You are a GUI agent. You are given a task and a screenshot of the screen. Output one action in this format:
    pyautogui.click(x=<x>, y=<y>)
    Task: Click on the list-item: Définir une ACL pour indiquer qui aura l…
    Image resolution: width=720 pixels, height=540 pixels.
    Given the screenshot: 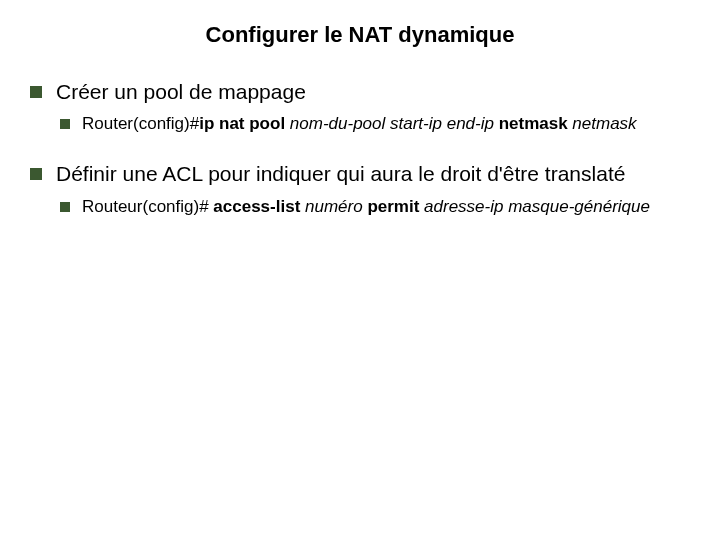 What is the action you would take?
    pyautogui.click(x=360, y=174)
    